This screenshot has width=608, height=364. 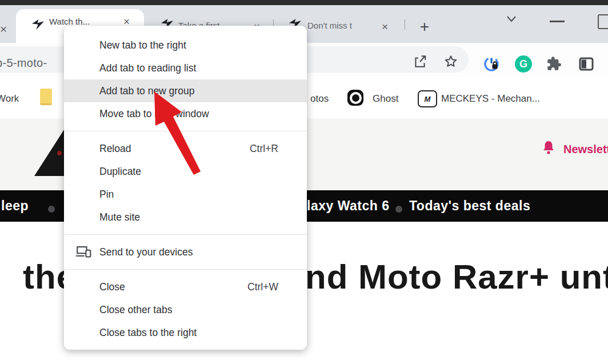 What do you see at coordinates (120, 217) in the screenshot?
I see `menu-item-label: Mute site` at bounding box center [120, 217].